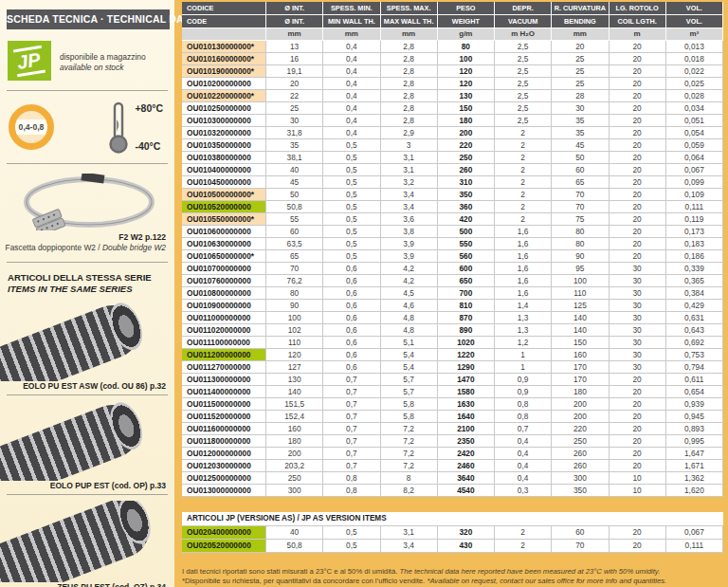  What do you see at coordinates (580, 355) in the screenshot?
I see `value-cell: 160` at bounding box center [580, 355].